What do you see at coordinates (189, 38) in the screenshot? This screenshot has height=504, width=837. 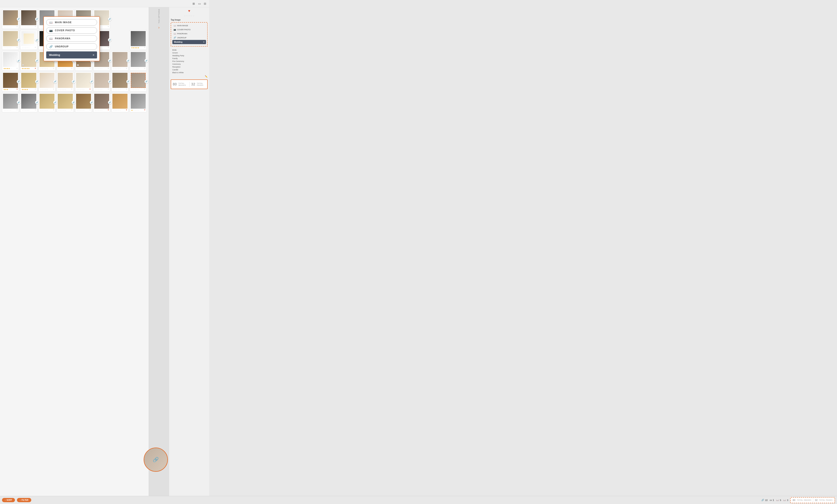 I see `right-ungroup-btn: 🔗 UNGROUP` at bounding box center [189, 38].